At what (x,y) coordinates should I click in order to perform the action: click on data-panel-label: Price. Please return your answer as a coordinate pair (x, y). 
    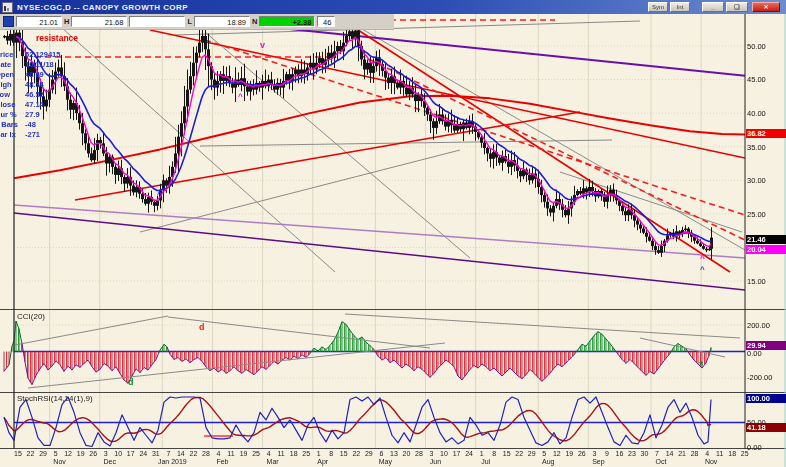
    Looking at the image, I should click on (12, 55).